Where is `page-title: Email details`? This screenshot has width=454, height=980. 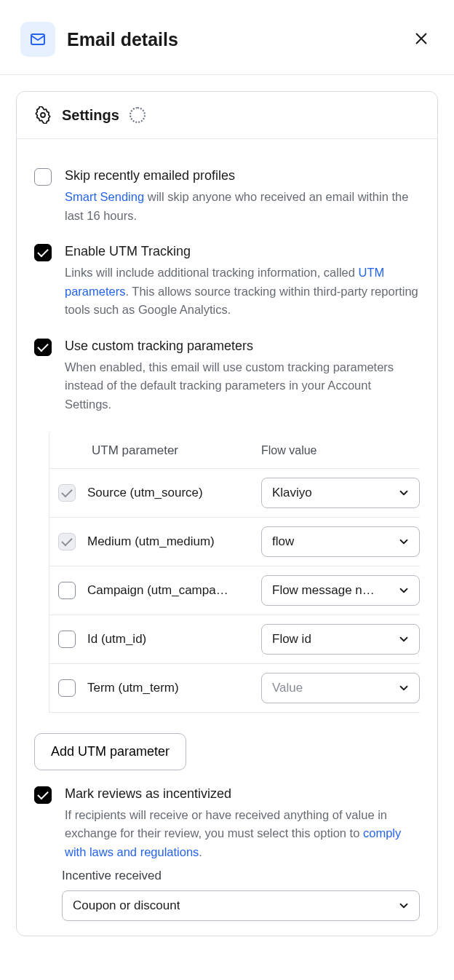
page-title: Email details is located at coordinates (232, 39).